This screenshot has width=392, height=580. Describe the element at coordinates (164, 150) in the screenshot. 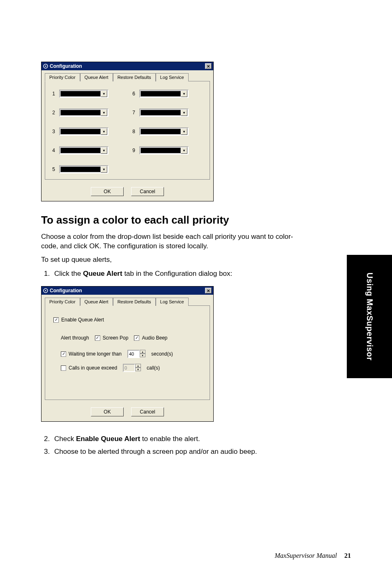

I see `color-combo-9: ▼` at that location.